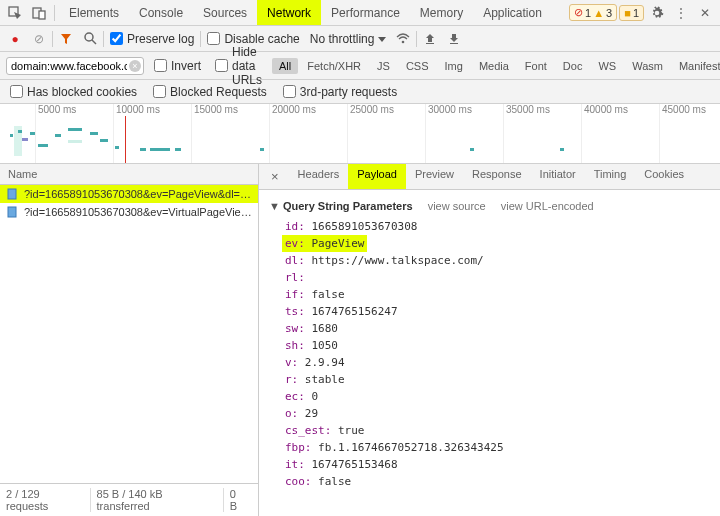 The image size is (720, 516). Describe the element at coordinates (648, 66) in the screenshot. I see `filter-type-wasm: Wasm` at that location.